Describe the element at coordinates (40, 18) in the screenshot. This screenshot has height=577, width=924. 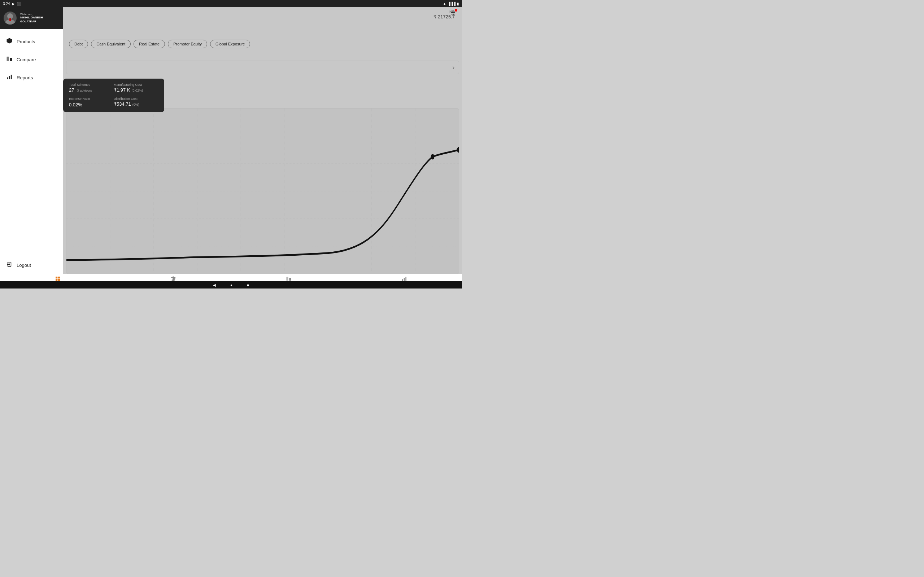
I see `sidebar-user-info: Welcome, NIKHIL GANESH GOLATKAR` at that location.